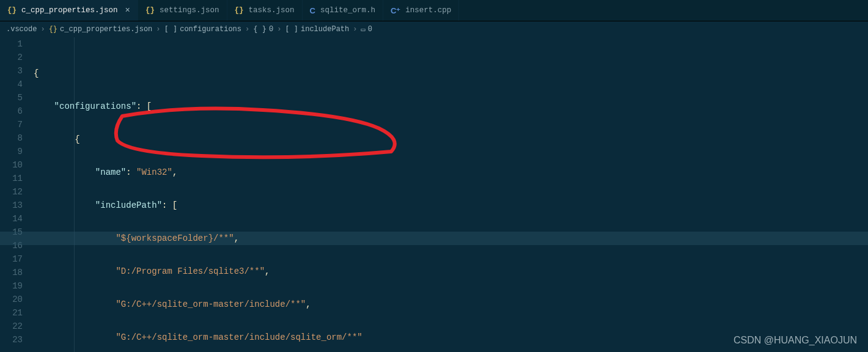 The image size is (868, 352). Describe the element at coordinates (189, 10) in the screenshot. I see `tab-label: settings.json` at that location.